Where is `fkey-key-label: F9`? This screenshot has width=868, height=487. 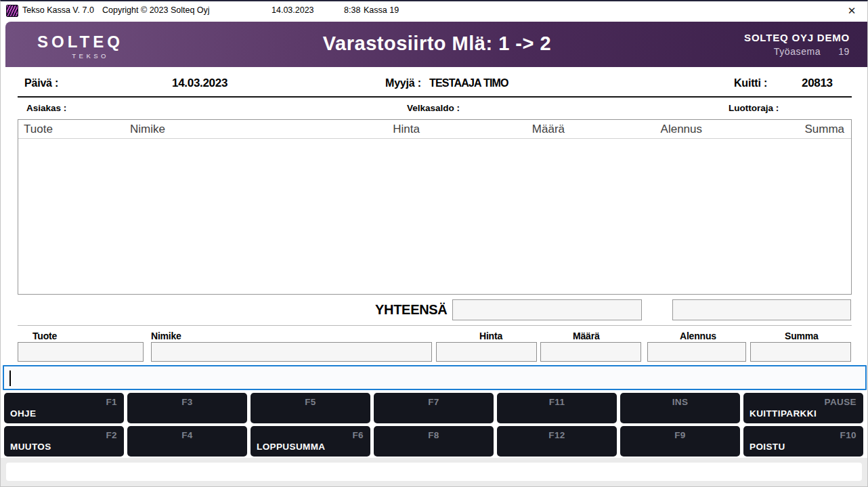 fkey-key-label: F9 is located at coordinates (680, 435).